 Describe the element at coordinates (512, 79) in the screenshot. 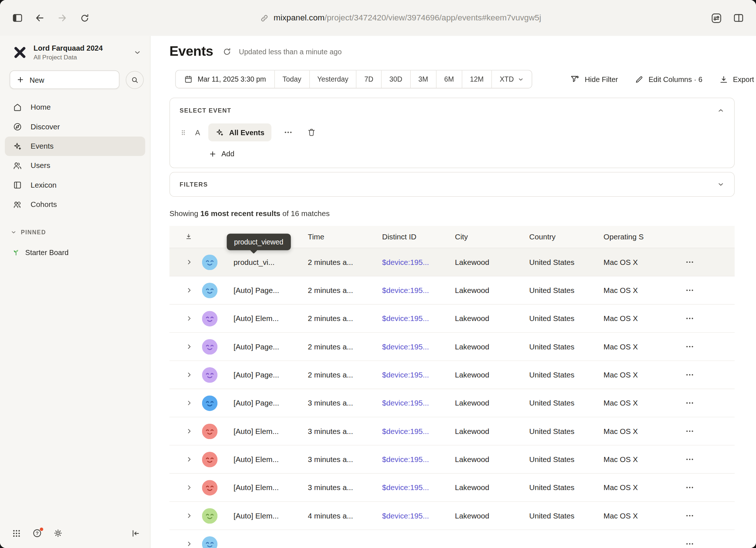

I see `date-range-option-xtd: XTD` at that location.